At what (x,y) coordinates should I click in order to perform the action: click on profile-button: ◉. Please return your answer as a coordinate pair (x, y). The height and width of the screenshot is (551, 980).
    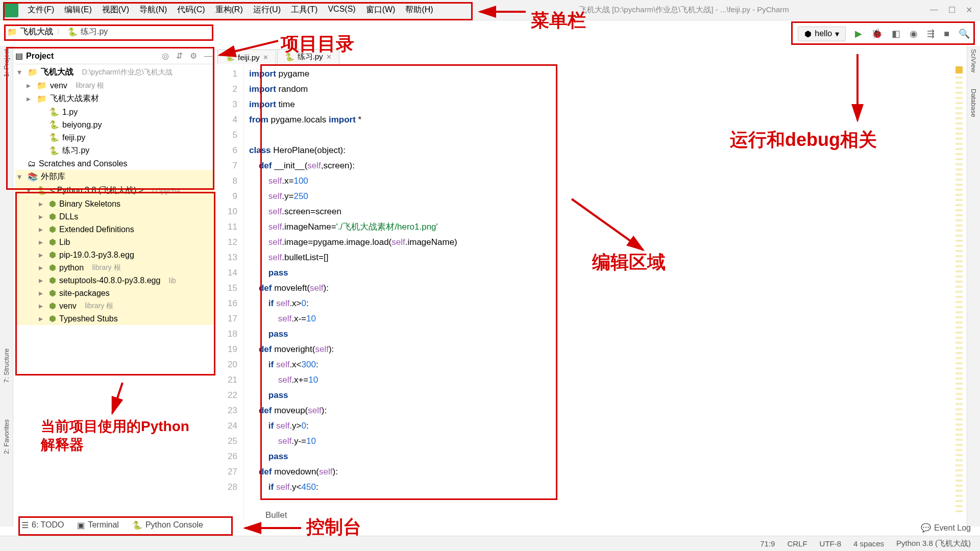
    Looking at the image, I should click on (914, 34).